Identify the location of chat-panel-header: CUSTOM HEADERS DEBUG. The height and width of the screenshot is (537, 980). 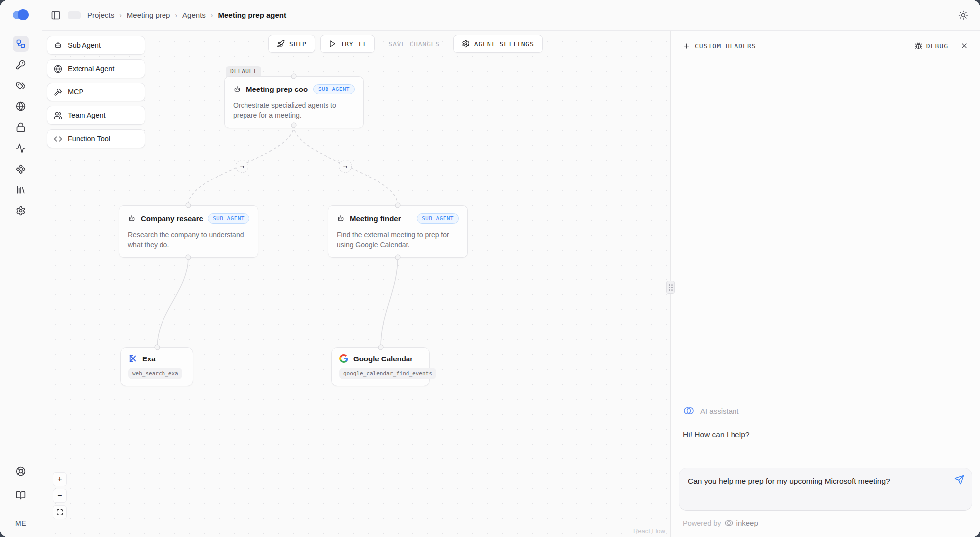
(825, 40).